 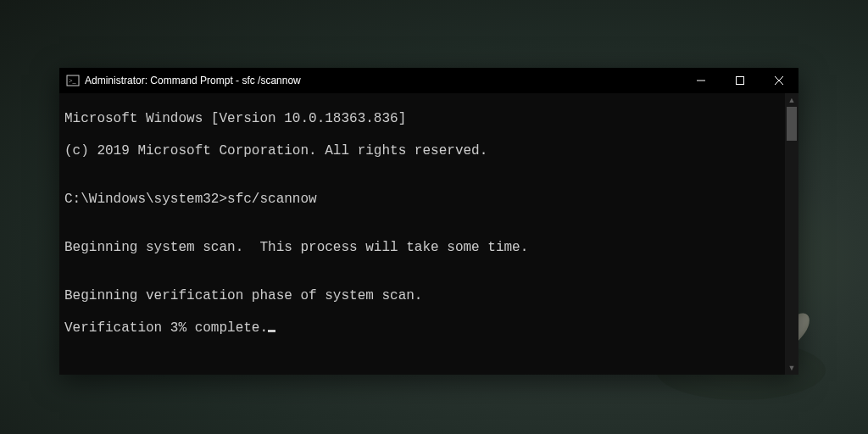 I want to click on progress-text: Verification 3% complete., so click(x=166, y=328).